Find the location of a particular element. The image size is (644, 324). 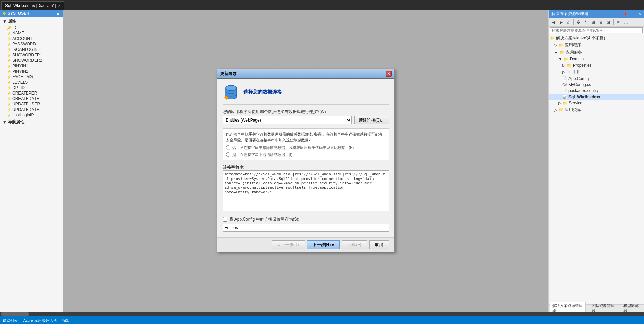

sol-label-properties: Properties is located at coordinates (582, 65).